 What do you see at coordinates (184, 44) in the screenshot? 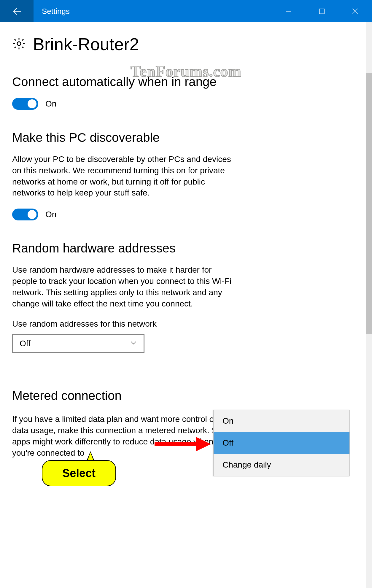
I see `page-header: Brink-Router2` at bounding box center [184, 44].